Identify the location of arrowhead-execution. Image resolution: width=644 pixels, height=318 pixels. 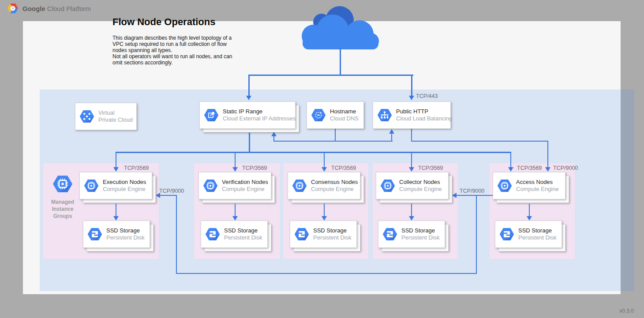
(116, 169).